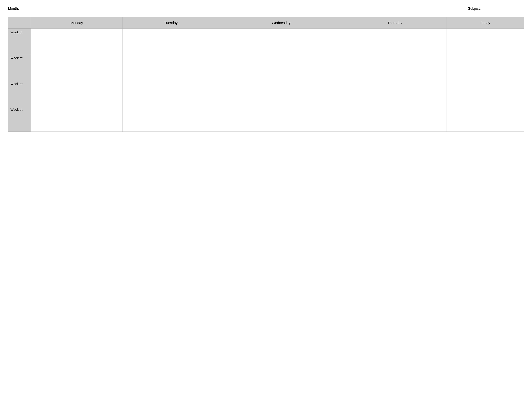 The width and height of the screenshot is (532, 411). I want to click on week2-thursday-cell, so click(395, 67).